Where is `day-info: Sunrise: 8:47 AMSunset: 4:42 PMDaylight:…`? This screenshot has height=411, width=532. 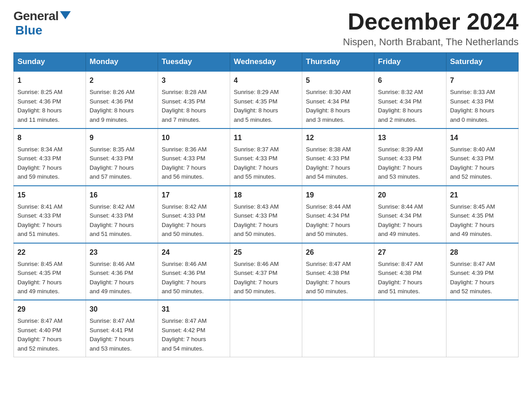
day-info: Sunrise: 8:47 AMSunset: 4:42 PMDaylight:… is located at coordinates (184, 334).